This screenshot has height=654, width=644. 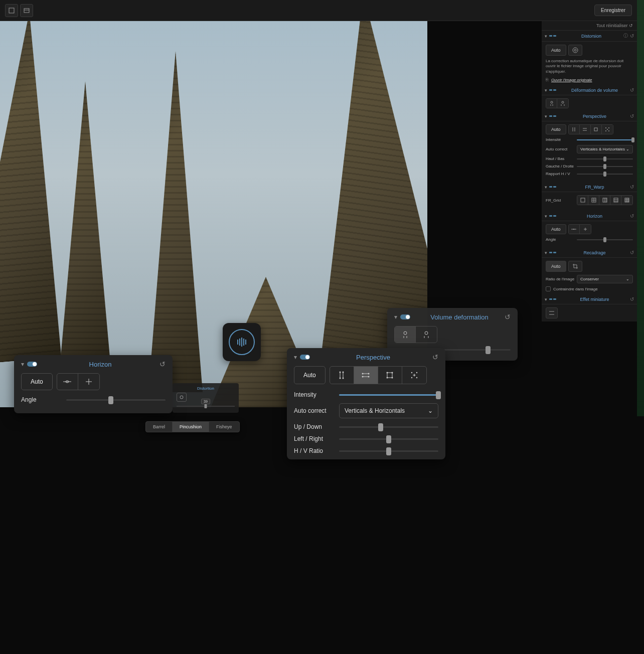 What do you see at coordinates (572, 80) in the screenshot?
I see `open-original-link: Ouvrir l'image originale` at bounding box center [572, 80].